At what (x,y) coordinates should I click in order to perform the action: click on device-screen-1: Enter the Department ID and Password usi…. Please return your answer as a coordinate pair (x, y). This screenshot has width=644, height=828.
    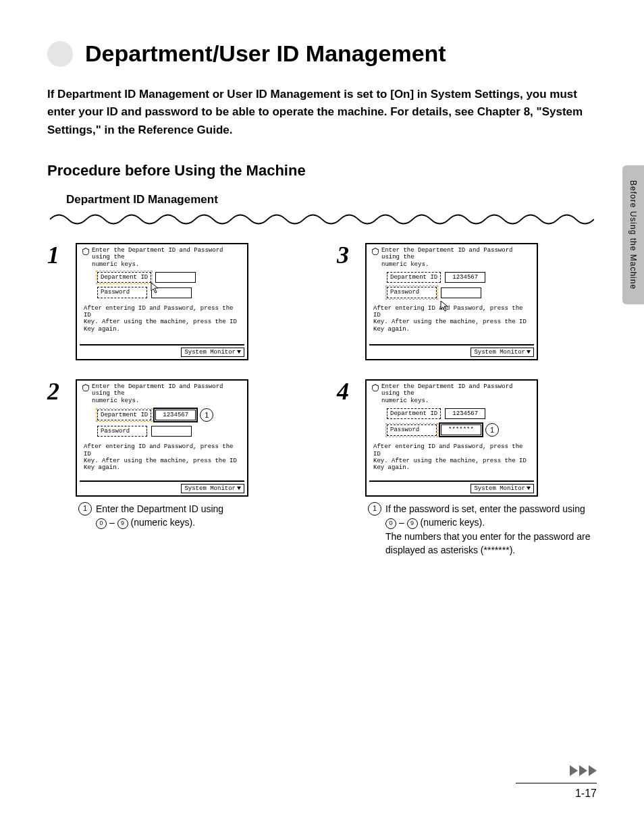
    Looking at the image, I should click on (162, 302).